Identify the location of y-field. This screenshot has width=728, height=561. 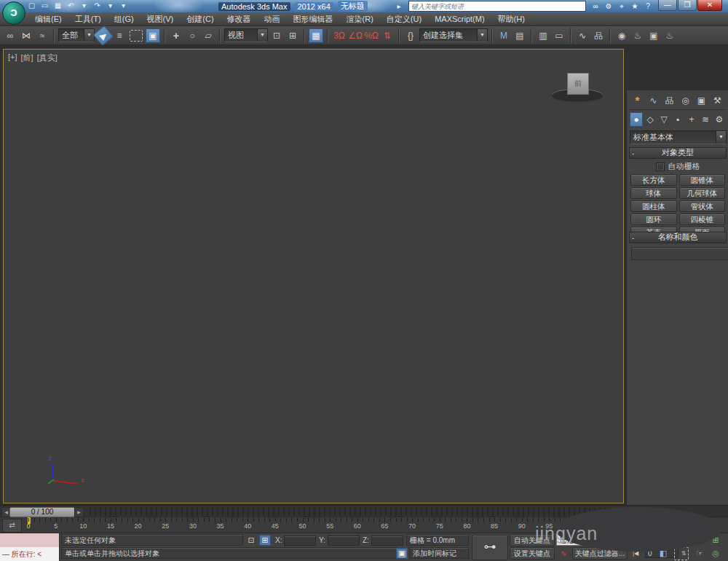
(344, 541).